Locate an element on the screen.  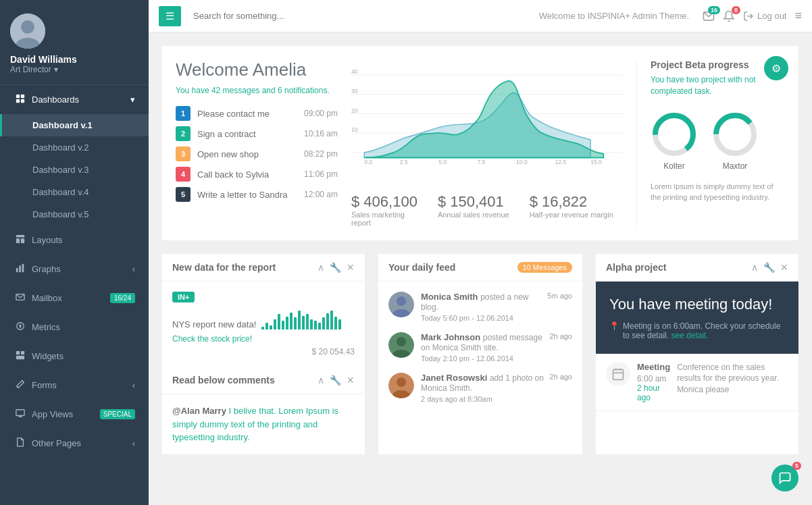
notifications-bell-button: 8 is located at coordinates (729, 16).